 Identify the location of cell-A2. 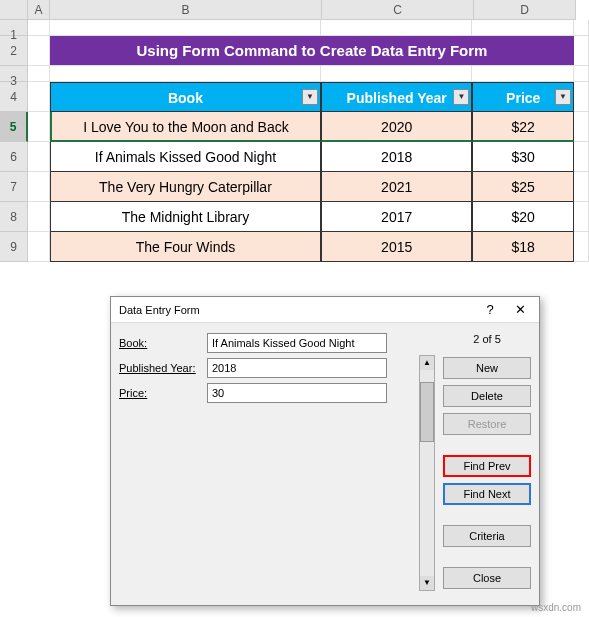
(39, 51).